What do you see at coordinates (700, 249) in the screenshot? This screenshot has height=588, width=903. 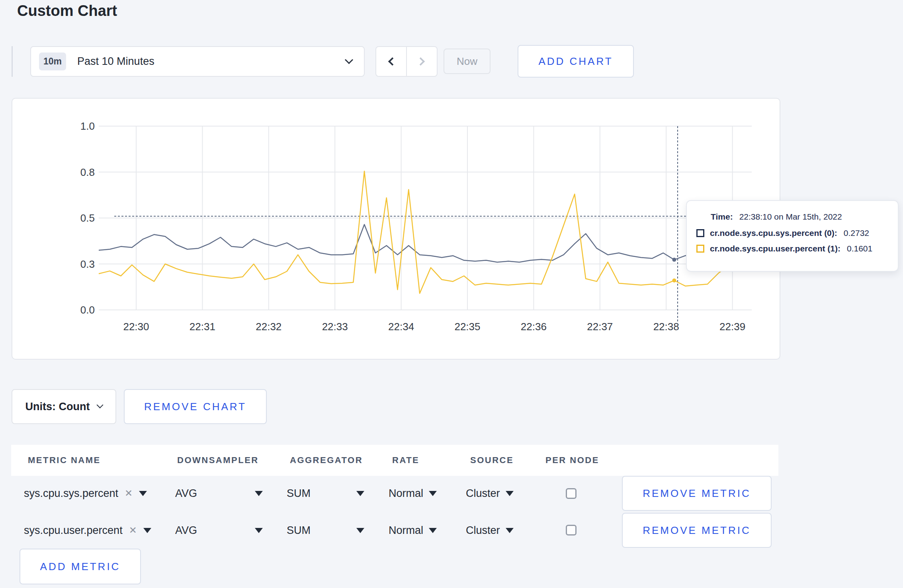 I see `series-swatch-user-icon` at bounding box center [700, 249].